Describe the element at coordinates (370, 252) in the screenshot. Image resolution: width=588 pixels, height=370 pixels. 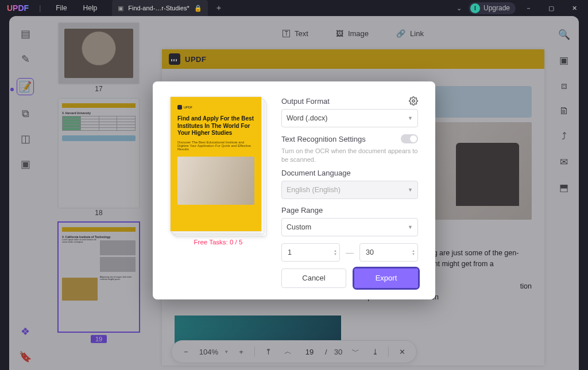
I see `range-to-value: 30` at that location.